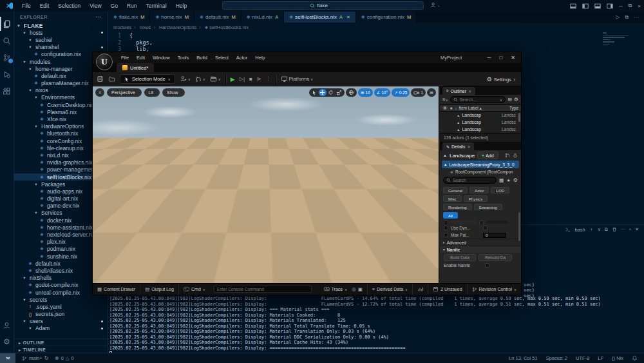  What do you see at coordinates (6, 24) in the screenshot?
I see `explorer-icon` at bounding box center [6, 24].